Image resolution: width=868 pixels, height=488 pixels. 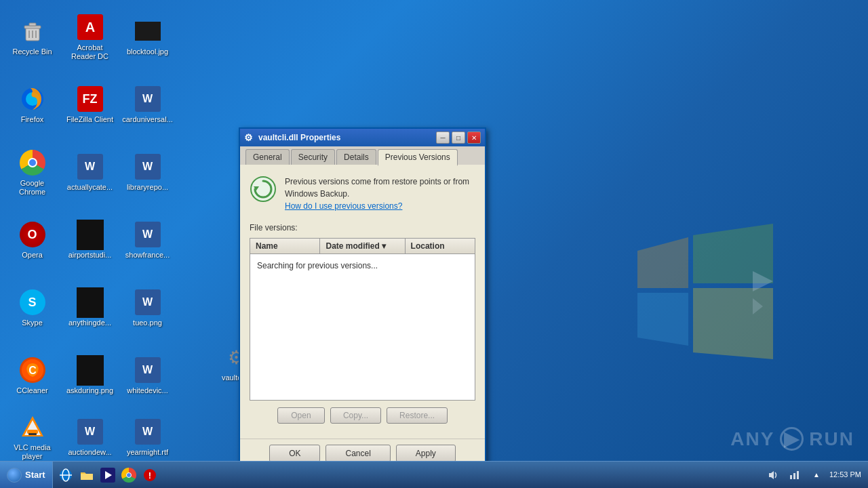 What do you see at coordinates (377, 188) in the screenshot?
I see `info-text-main: Previous versions come from restore poin…` at bounding box center [377, 188].